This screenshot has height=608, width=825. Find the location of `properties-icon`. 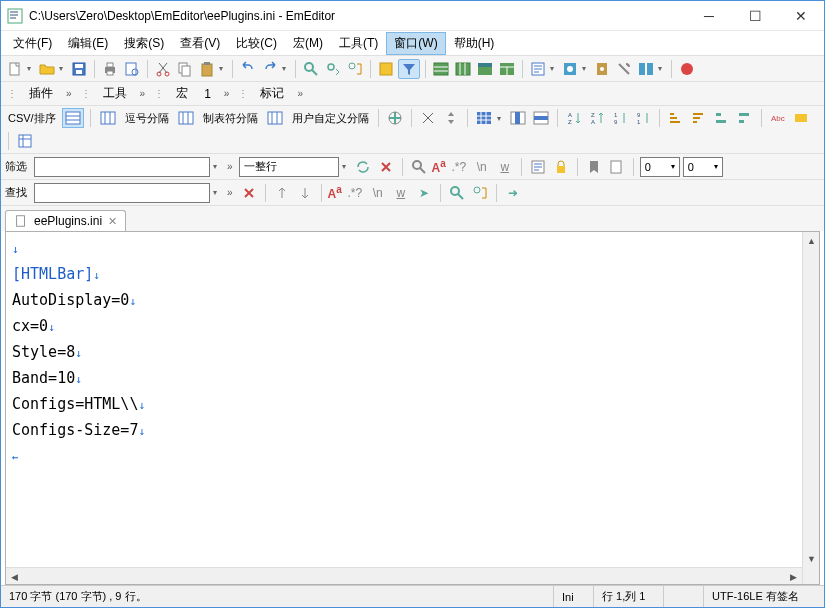

properties-icon is located at coordinates (538, 69).